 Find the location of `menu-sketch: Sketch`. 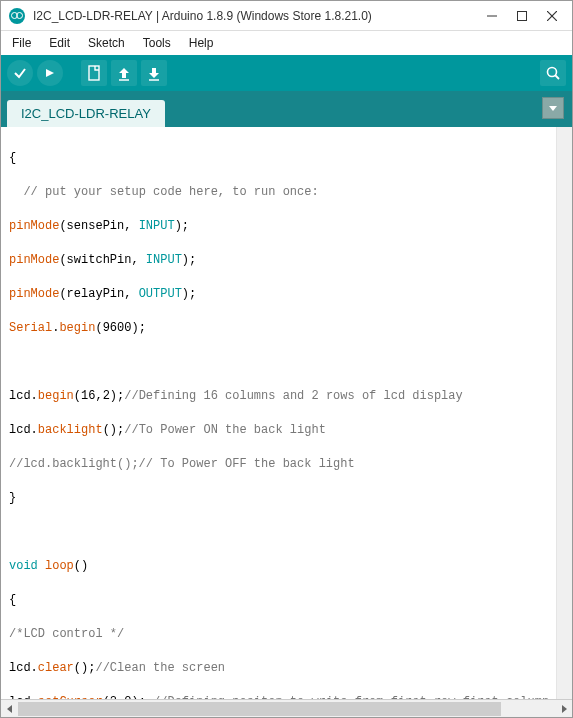

menu-sketch: Sketch is located at coordinates (106, 43).